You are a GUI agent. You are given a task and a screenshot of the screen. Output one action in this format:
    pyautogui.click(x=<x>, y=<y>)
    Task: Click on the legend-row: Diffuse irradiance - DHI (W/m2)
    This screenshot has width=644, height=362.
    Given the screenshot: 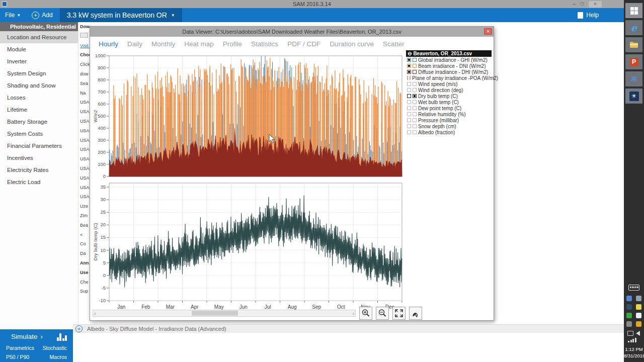 What is the action you would take?
    pyautogui.click(x=449, y=72)
    